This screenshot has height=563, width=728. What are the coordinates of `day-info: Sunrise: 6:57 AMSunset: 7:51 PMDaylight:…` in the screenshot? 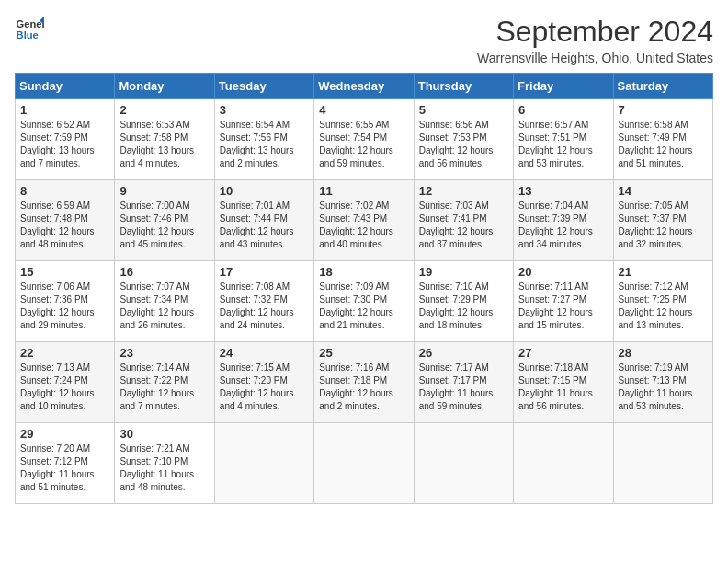 It's located at (563, 144).